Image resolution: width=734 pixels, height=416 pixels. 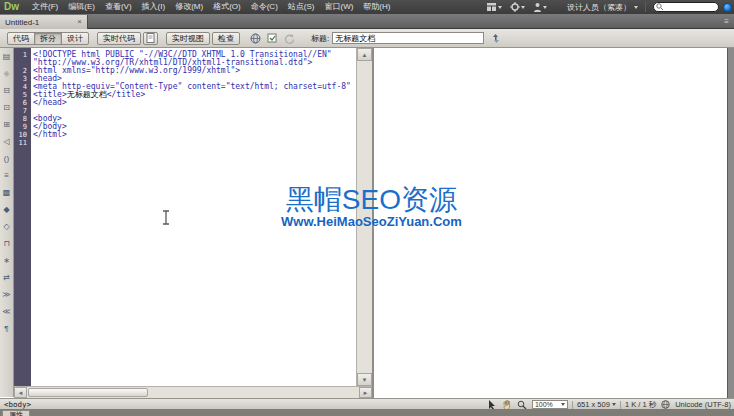 I want to click on status-bar: <body> 100%, so click(x=367, y=404).